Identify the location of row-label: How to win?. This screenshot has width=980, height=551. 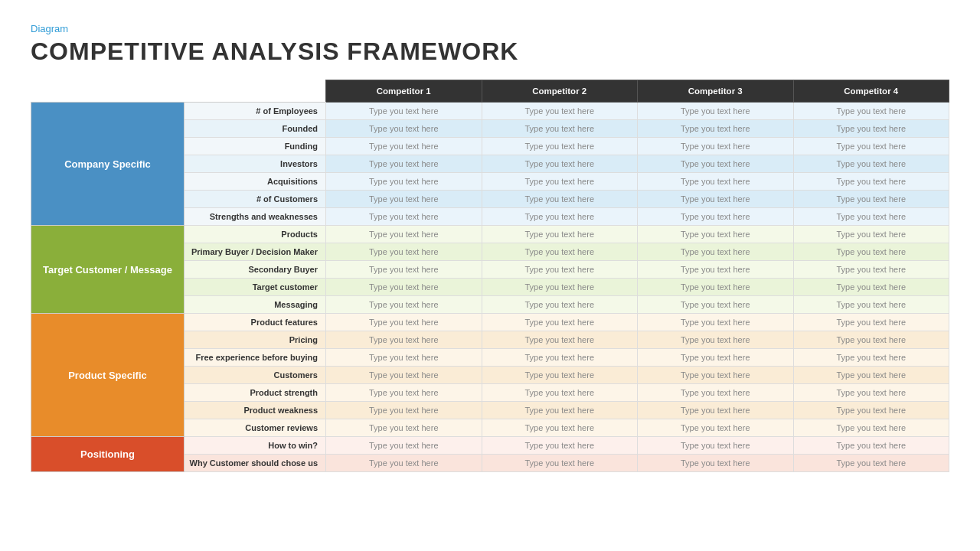
(256, 445).